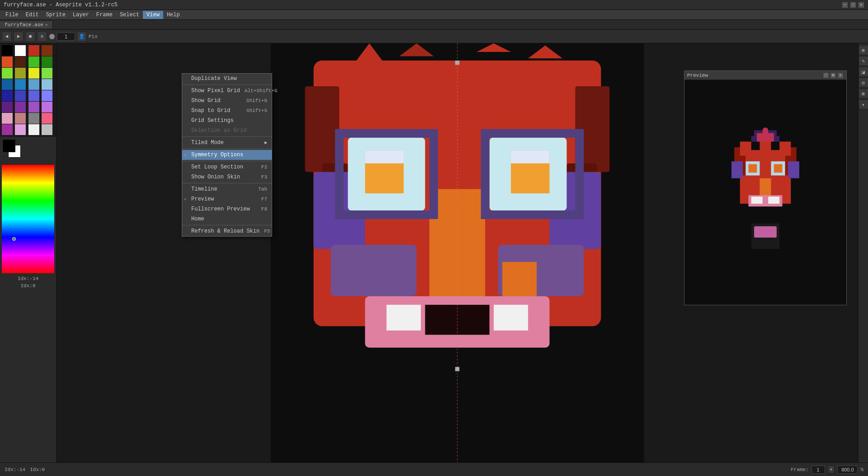 The width and height of the screenshot is (868, 476). I want to click on tool-prev-button: ◄, so click(7, 37).